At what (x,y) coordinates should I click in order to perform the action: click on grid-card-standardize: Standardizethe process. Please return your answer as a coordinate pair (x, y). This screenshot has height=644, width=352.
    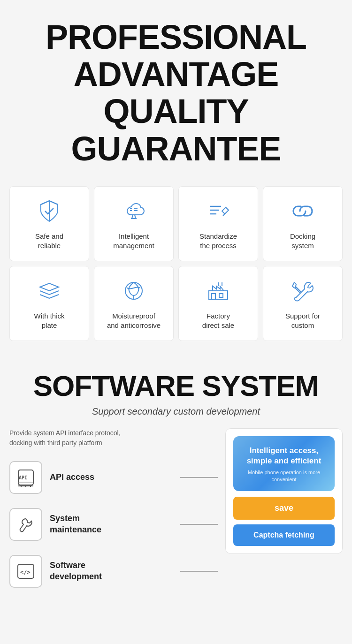
    Looking at the image, I should click on (218, 224).